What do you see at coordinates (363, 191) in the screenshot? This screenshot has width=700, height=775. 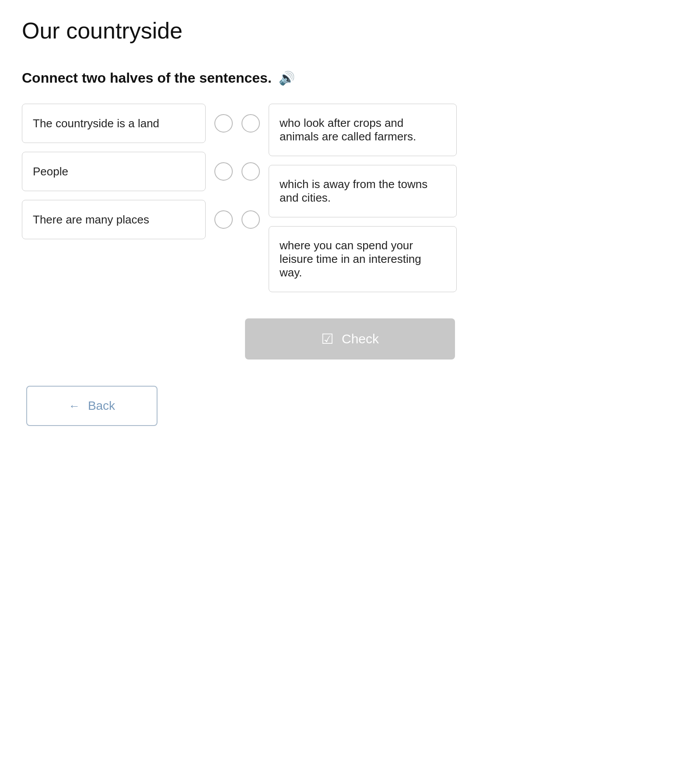 I see `answer-box-2: which is away from the towns and cities.` at bounding box center [363, 191].